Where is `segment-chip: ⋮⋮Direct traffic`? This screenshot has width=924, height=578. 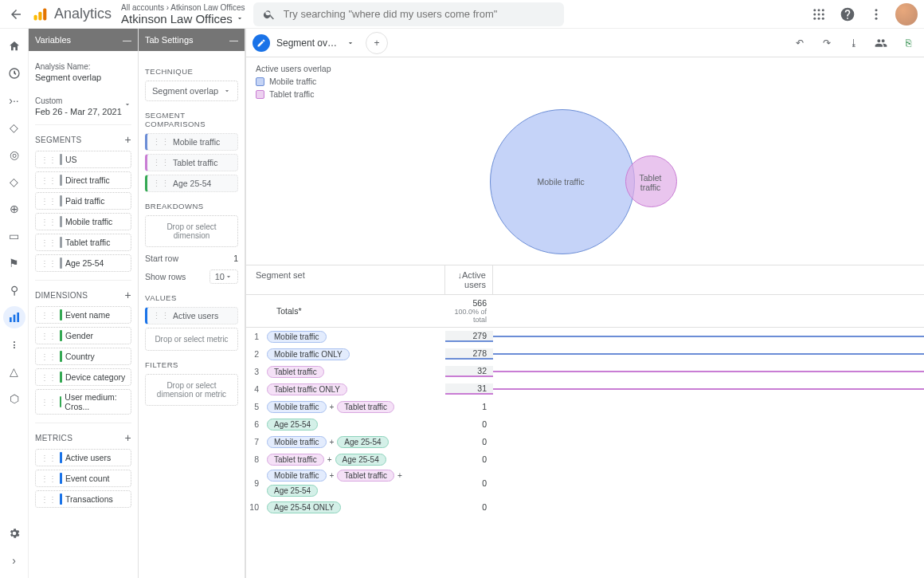 segment-chip: ⋮⋮Direct traffic is located at coordinates (83, 180).